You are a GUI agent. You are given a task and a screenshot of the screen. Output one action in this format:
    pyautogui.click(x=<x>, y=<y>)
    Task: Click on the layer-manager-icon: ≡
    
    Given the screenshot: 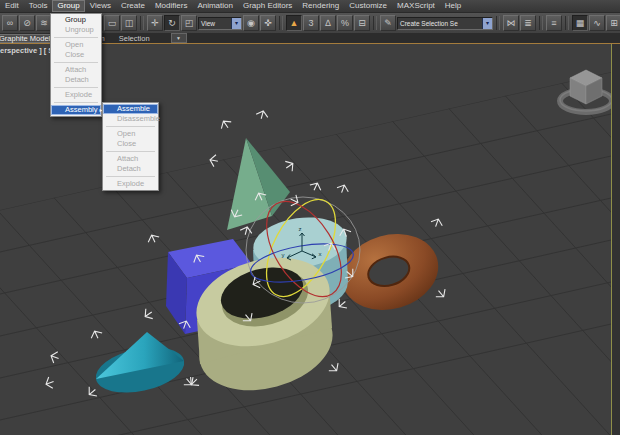 What is the action you would take?
    pyautogui.click(x=554, y=23)
    